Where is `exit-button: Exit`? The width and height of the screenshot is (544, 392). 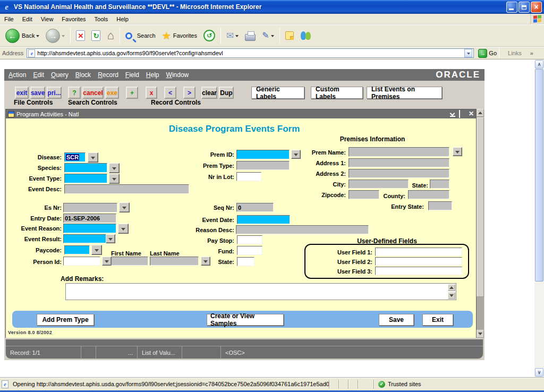
exit-button: Exit is located at coordinates (438, 320).